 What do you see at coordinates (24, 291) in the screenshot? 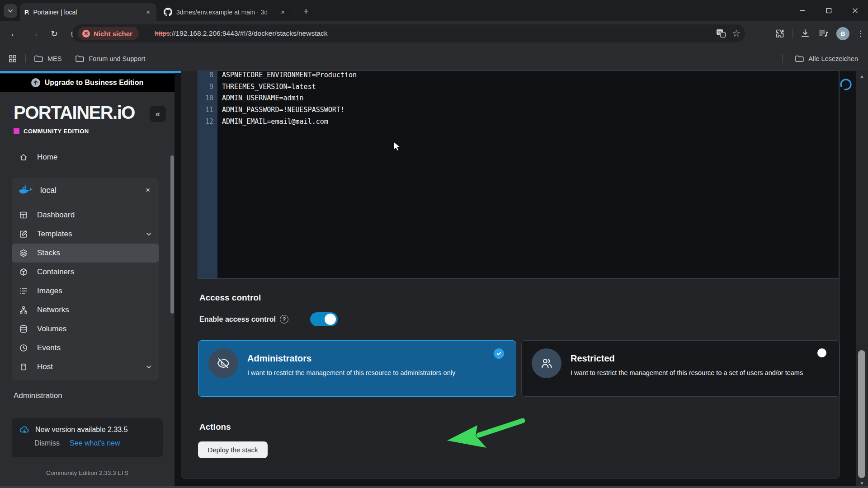
I see `images-icon` at bounding box center [24, 291].